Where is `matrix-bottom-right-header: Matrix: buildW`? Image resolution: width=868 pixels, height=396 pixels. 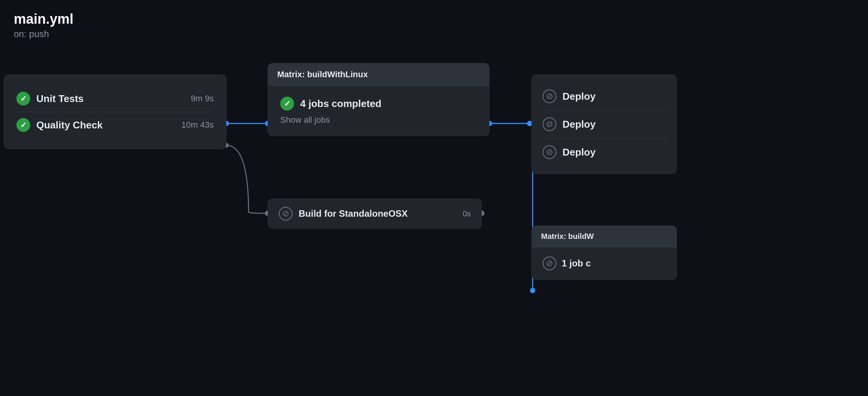 matrix-bottom-right-header: Matrix: buildW is located at coordinates (604, 237).